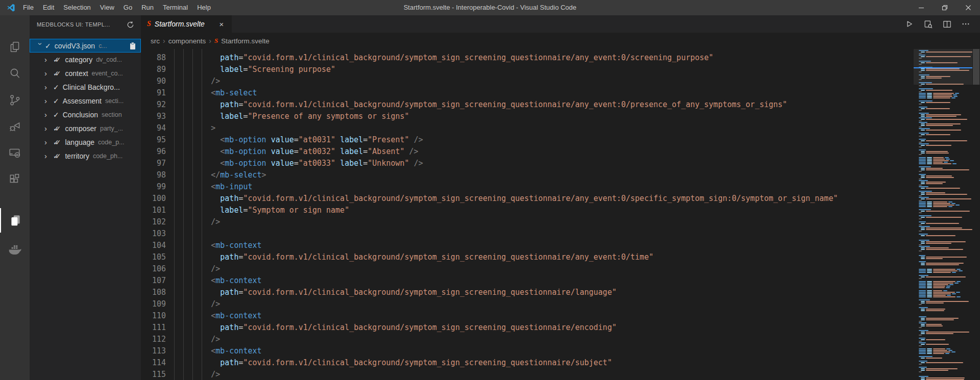  I want to click on breadcrumb-item: src, so click(155, 41).